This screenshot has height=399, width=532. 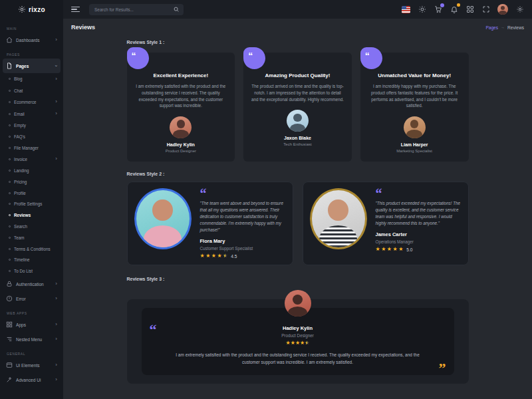 What do you see at coordinates (32, 215) in the screenshot?
I see `sidebar-item-reviews: Reviews` at bounding box center [32, 215].